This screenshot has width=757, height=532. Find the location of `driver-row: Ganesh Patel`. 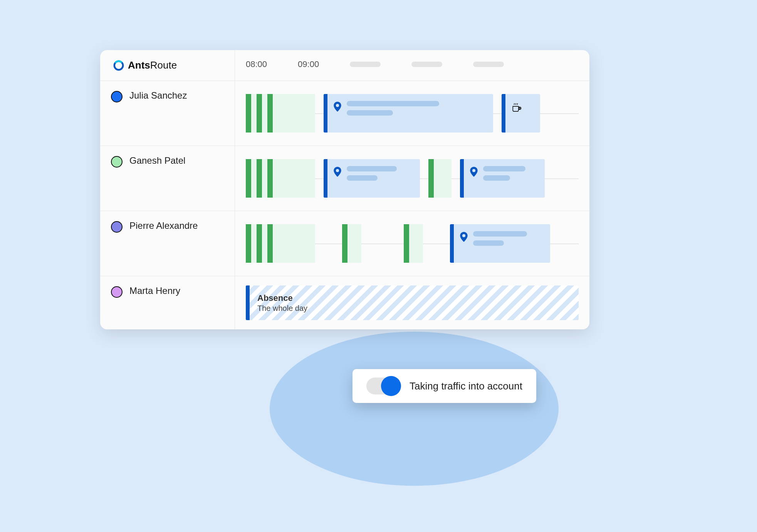

driver-row: Ganesh Patel is located at coordinates (345, 179).